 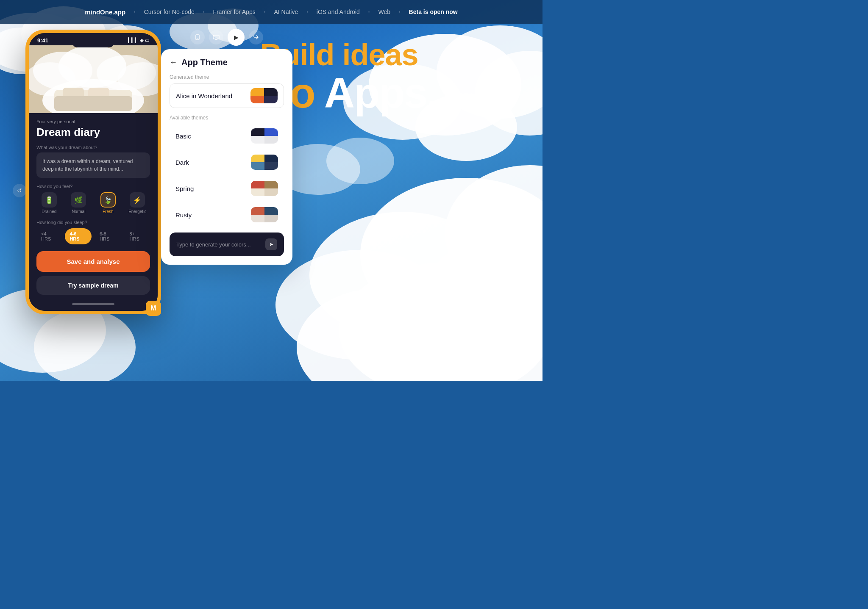 I want to click on toolbar-desktop-icon, so click(x=216, y=37).